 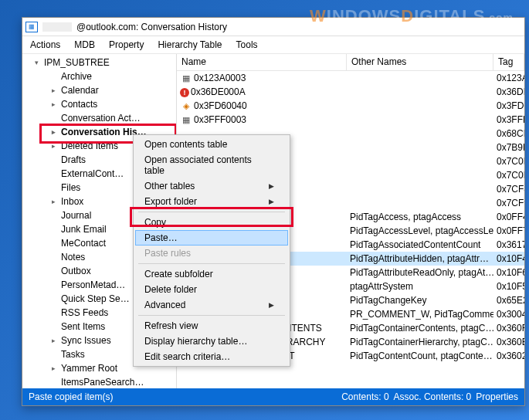 What do you see at coordinates (273, 45) in the screenshot?
I see `menubar: Actions MDB Property Hierarchy Table Too…` at bounding box center [273, 45].